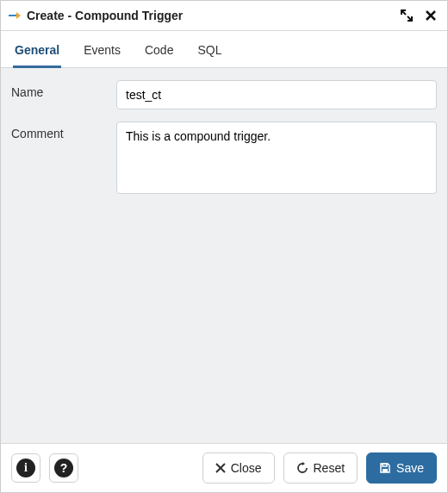 This screenshot has height=493, width=448. I want to click on comment-label: Comment, so click(59, 131).